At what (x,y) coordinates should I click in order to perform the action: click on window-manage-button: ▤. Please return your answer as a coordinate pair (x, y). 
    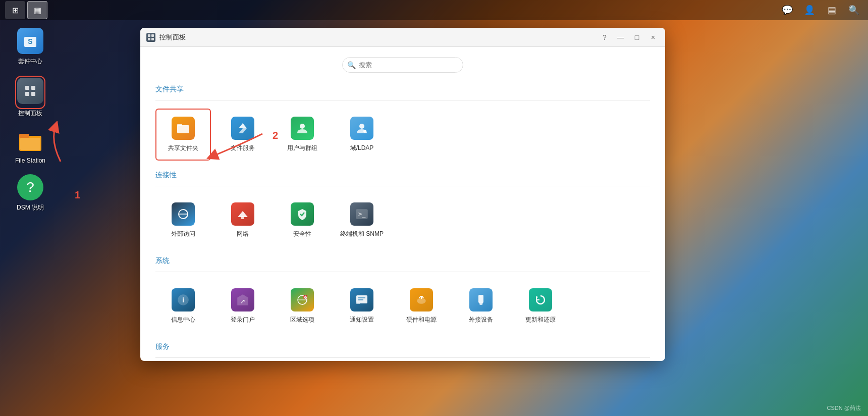
    Looking at the image, I should click on (832, 10).